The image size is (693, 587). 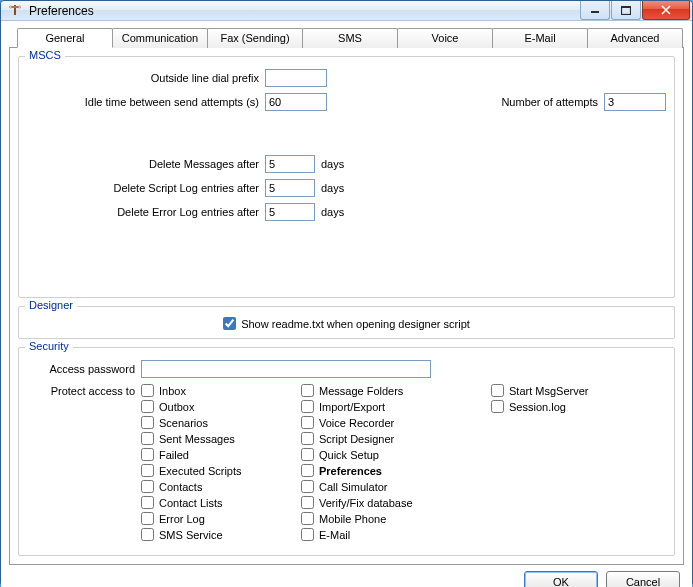 What do you see at coordinates (346, 576) in the screenshot?
I see `button-bar: OK Cancel` at bounding box center [346, 576].